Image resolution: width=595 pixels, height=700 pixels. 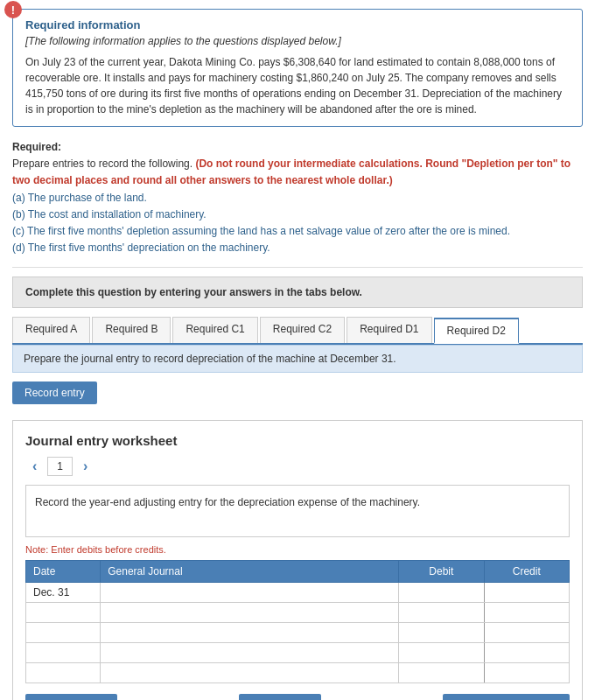 I want to click on required-item-b: (b) The cost and installation of machine…, so click(x=109, y=214).